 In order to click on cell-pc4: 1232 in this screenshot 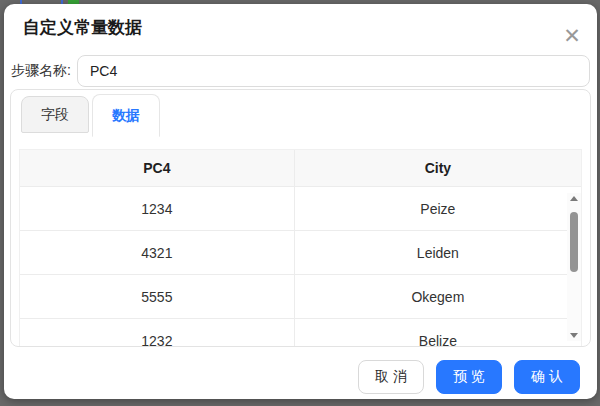, I will do `click(157, 332)`.